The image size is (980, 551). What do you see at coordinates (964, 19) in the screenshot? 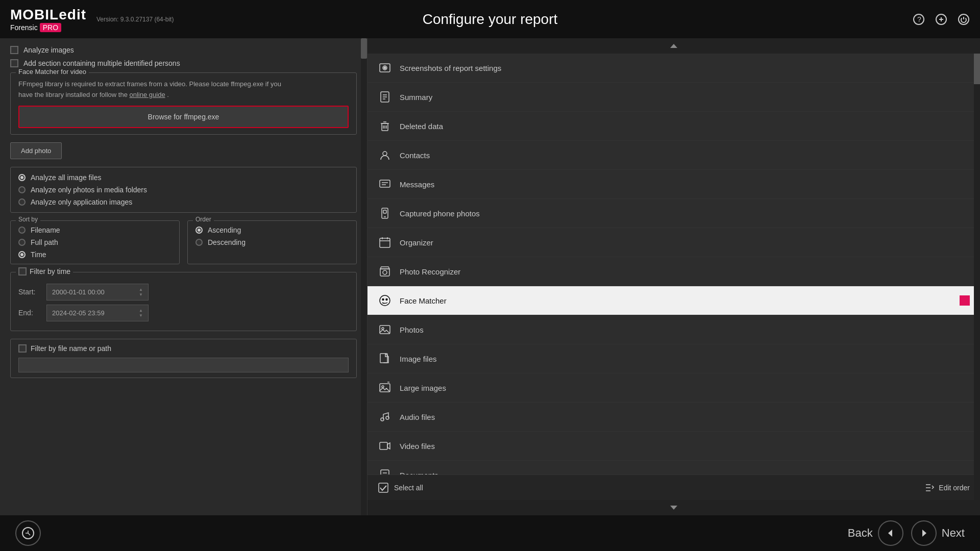
I see `power-button` at bounding box center [964, 19].